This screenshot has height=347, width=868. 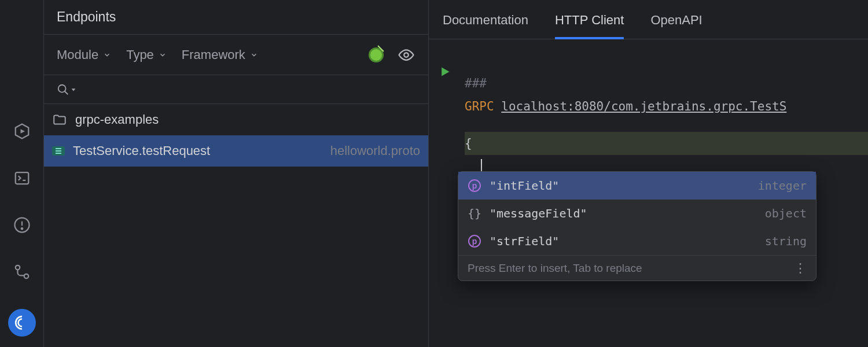 I want to click on problems-icon, so click(x=22, y=224).